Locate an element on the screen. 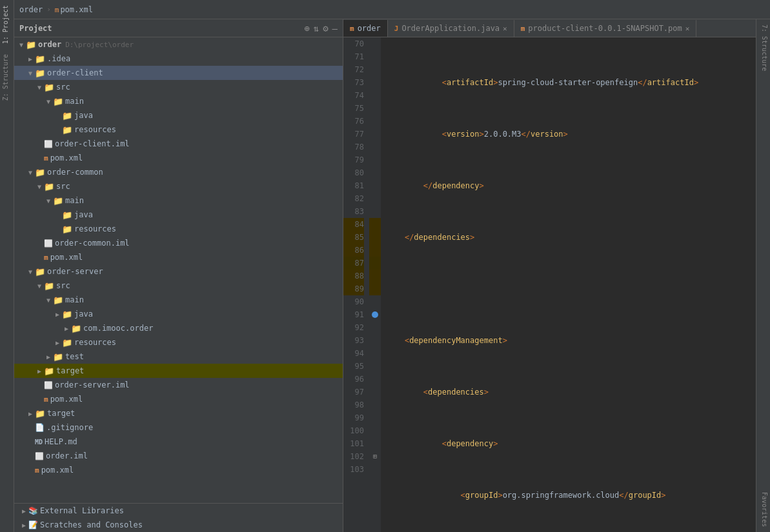  tree-item-help-md: MD HELP.md is located at coordinates (178, 442).